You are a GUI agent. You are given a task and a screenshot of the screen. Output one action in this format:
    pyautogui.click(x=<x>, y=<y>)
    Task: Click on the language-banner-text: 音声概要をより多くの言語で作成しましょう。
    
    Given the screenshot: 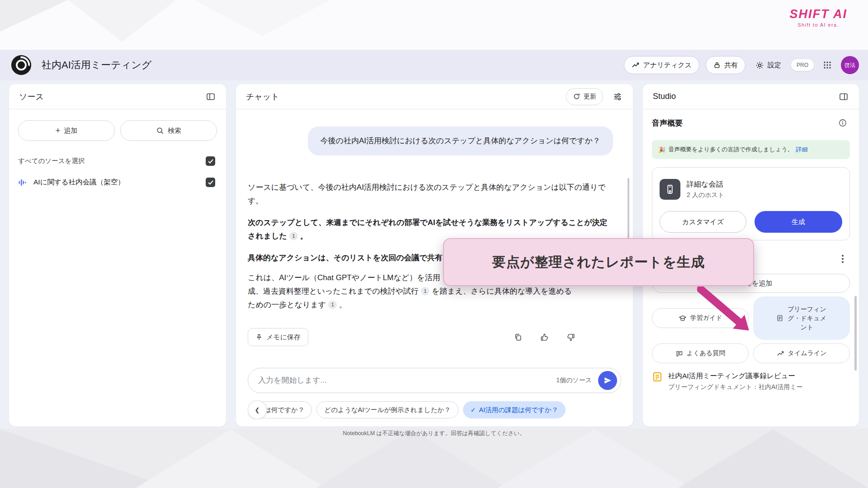 What is the action you would take?
    pyautogui.click(x=731, y=150)
    